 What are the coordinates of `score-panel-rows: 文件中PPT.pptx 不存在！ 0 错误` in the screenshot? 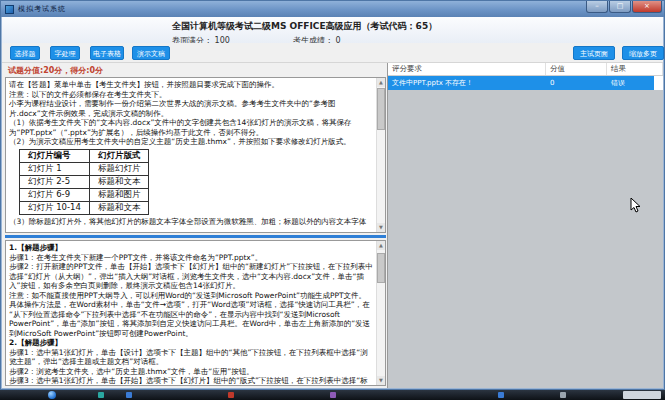 It's located at (526, 83).